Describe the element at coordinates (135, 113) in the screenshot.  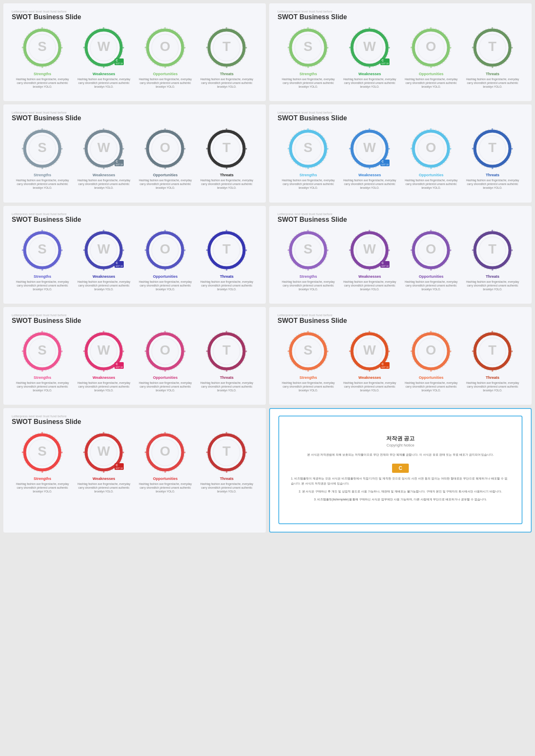
I see `slide-label: Letterpress next level trust fund before` at that location.